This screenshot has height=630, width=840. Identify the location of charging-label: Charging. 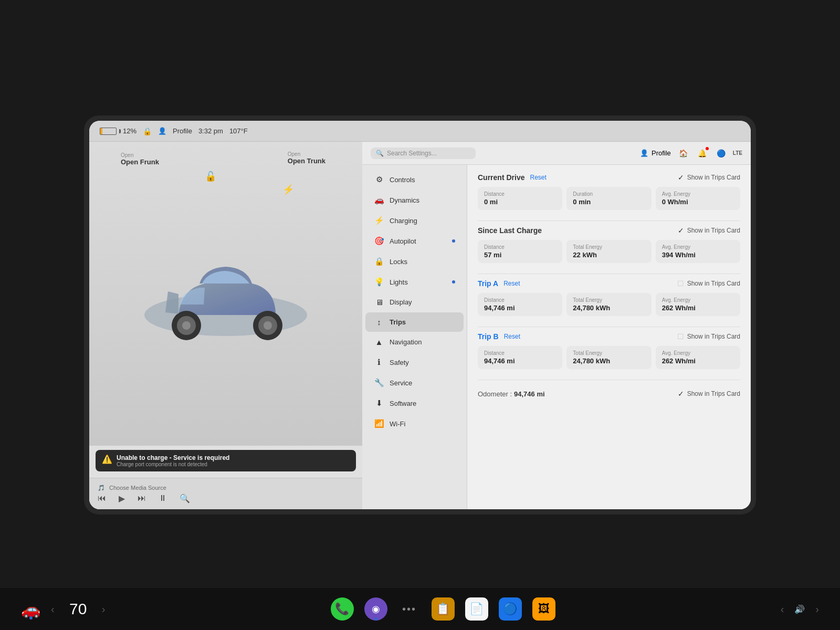
(403, 220).